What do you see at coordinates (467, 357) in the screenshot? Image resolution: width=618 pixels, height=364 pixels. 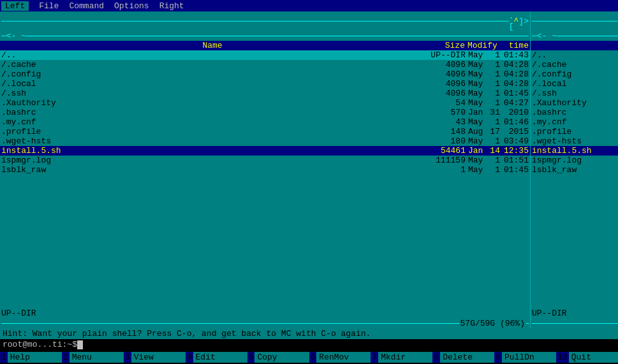 I see `btn-label-delete: Delete` at bounding box center [467, 357].